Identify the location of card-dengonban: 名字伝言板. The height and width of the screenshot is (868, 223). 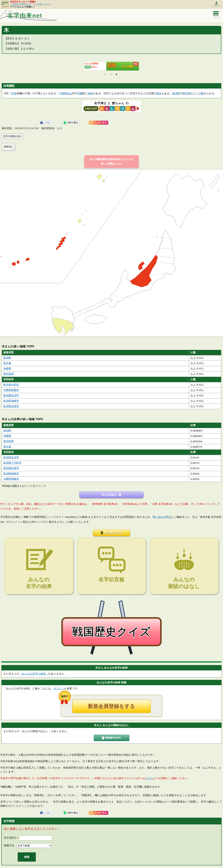
(112, 566).